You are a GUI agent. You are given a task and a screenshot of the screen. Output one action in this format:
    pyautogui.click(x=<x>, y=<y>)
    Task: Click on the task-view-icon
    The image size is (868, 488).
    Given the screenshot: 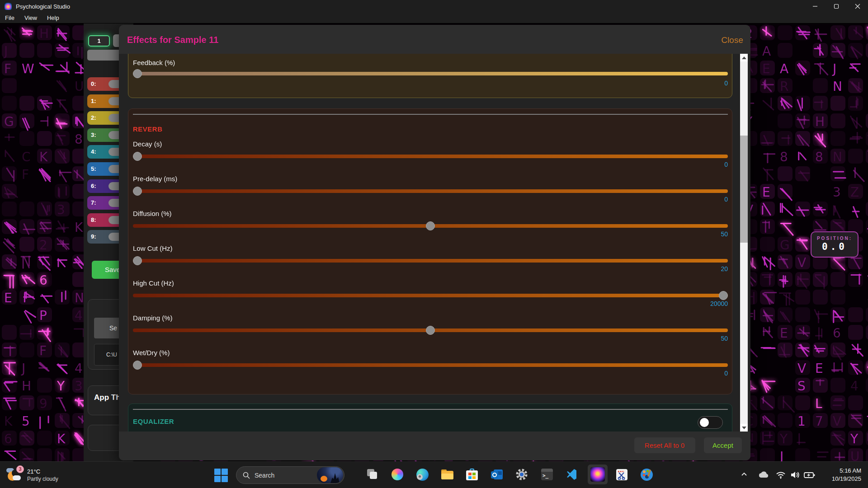 What is the action you would take?
    pyautogui.click(x=373, y=474)
    